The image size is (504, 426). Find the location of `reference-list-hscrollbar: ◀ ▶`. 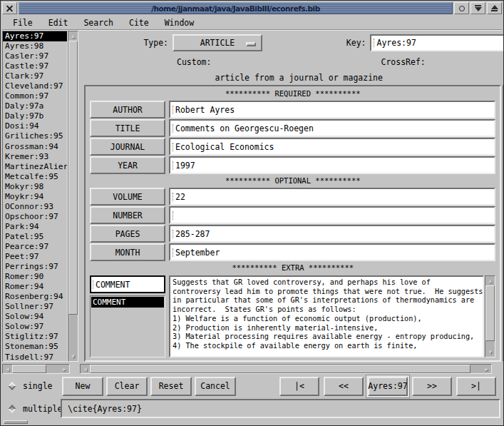

reference-list-hscrollbar: ◀ ▶ is located at coordinates (36, 369).